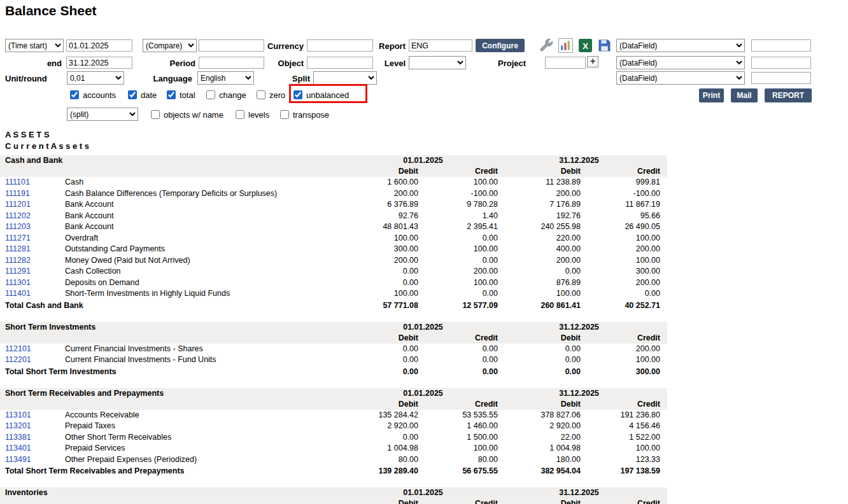 Image resolution: width=848 pixels, height=504 pixels. Describe the element at coordinates (227, 95) in the screenshot. I see `checkbox-change: change` at that location.